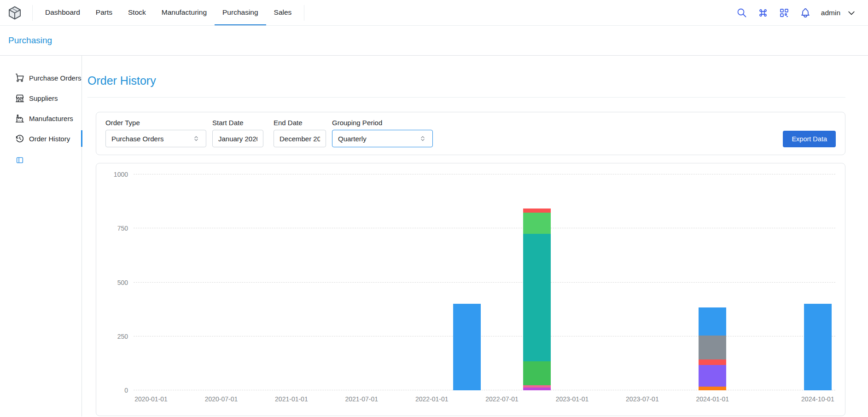 This screenshot has height=417, width=868. Describe the element at coordinates (221, 399) in the screenshot. I see `x-axis-tick-label: 2020-07-01` at that location.